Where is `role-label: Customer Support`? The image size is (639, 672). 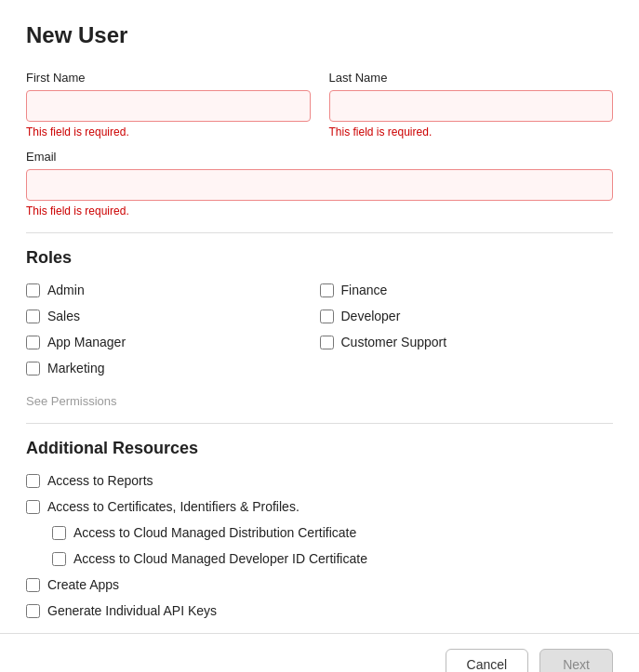 role-label: Customer Support is located at coordinates (394, 342).